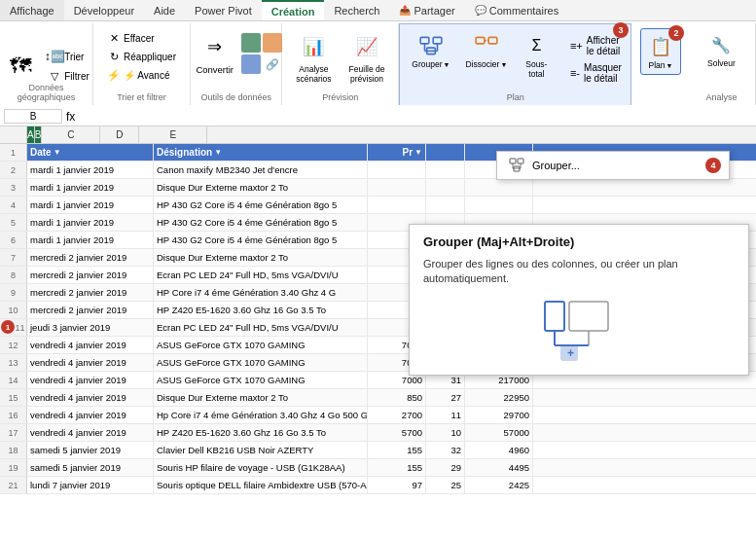 The height and width of the screenshot is (540, 756). What do you see at coordinates (536, 55) in the screenshot?
I see `sous-total-button: Σ Sous- total` at bounding box center [536, 55].